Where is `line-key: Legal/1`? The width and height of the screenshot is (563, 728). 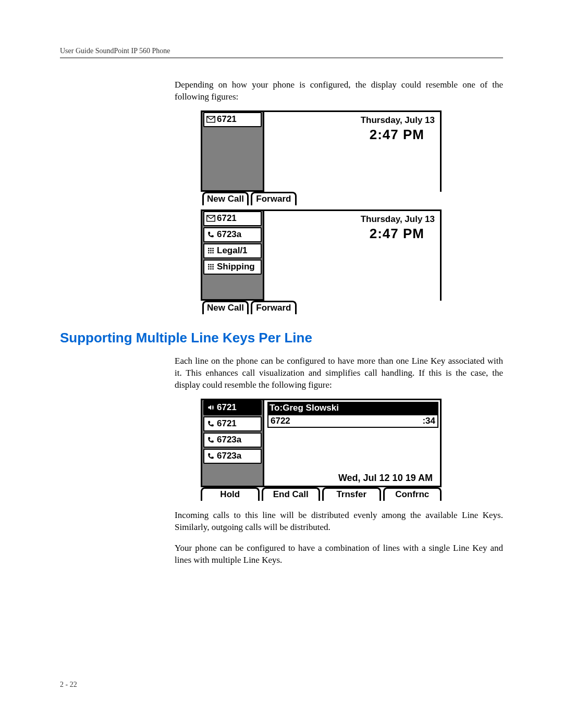 line-key: Legal/1 is located at coordinates (232, 251).